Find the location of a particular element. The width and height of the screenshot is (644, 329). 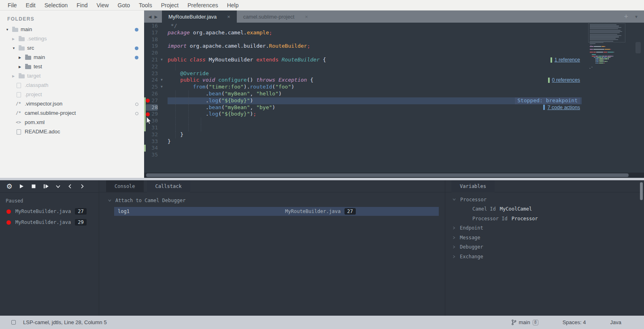

tab-myroutebuilder-java: MyRouteBuilder.java× is located at coordinates (199, 17).